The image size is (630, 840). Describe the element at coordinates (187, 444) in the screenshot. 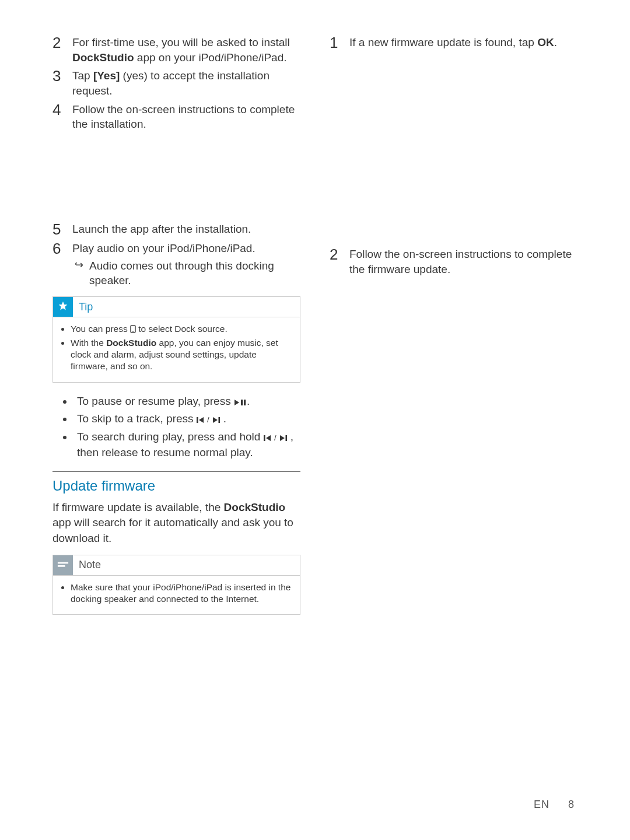

I see `list-item: To search during play, press and hold /,…` at that location.